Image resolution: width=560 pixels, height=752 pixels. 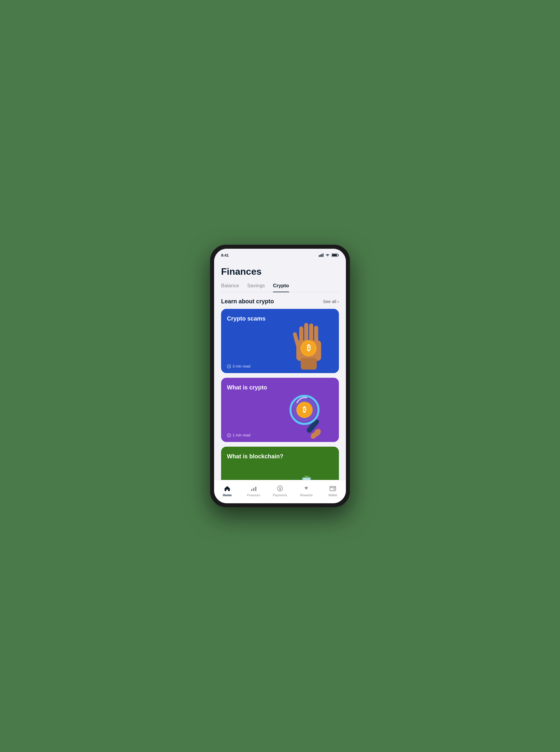 What do you see at coordinates (333, 491) in the screenshot?
I see `nav-item-wallet: Wallet` at bounding box center [333, 491].